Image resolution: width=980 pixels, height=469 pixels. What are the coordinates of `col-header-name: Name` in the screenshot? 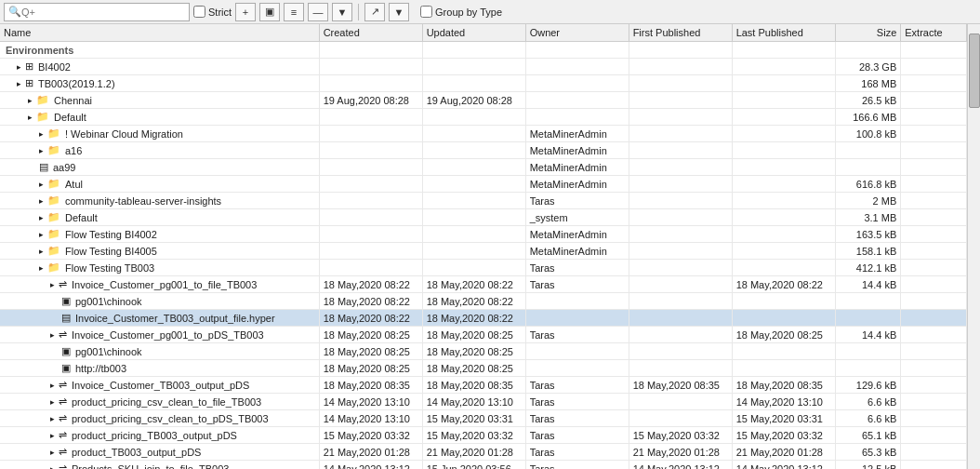 It's located at (160, 34).